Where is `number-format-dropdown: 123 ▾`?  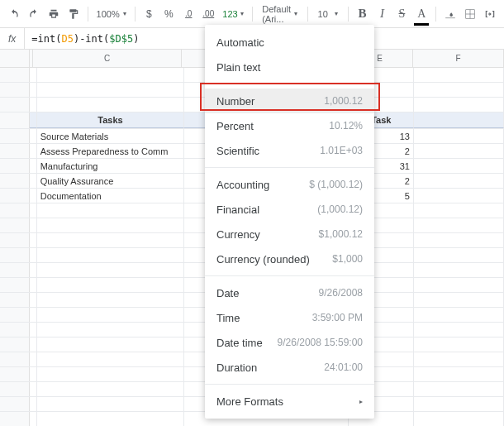
number-format-dropdown: 123 ▾ is located at coordinates (233, 14).